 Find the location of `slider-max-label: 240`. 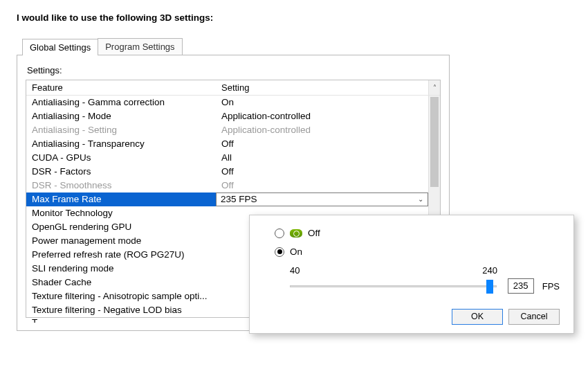

slider-max-label: 240 is located at coordinates (490, 270).